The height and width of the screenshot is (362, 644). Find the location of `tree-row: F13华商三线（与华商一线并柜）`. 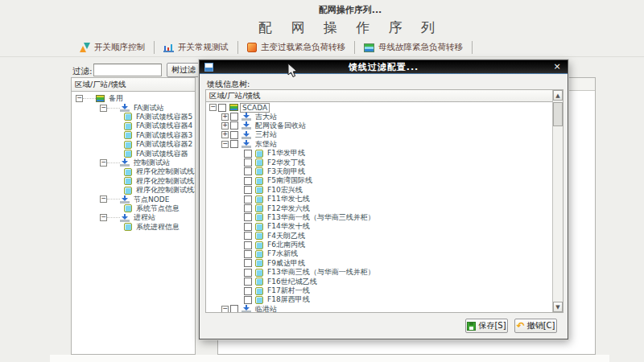

tree-row: F13华商三线（与华商一线并柜） is located at coordinates (379, 272).